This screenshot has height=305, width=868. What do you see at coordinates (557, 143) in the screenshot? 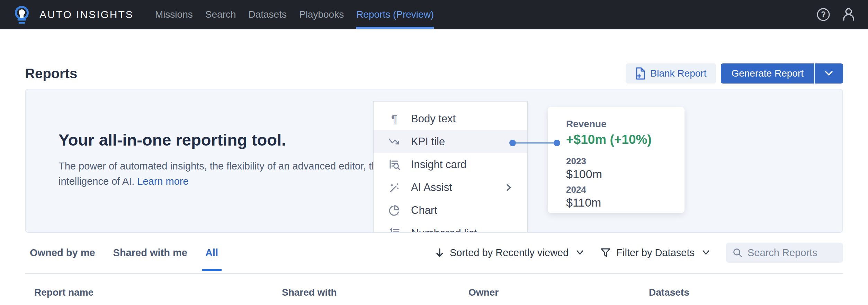
I see `connector-dot-right` at bounding box center [557, 143].